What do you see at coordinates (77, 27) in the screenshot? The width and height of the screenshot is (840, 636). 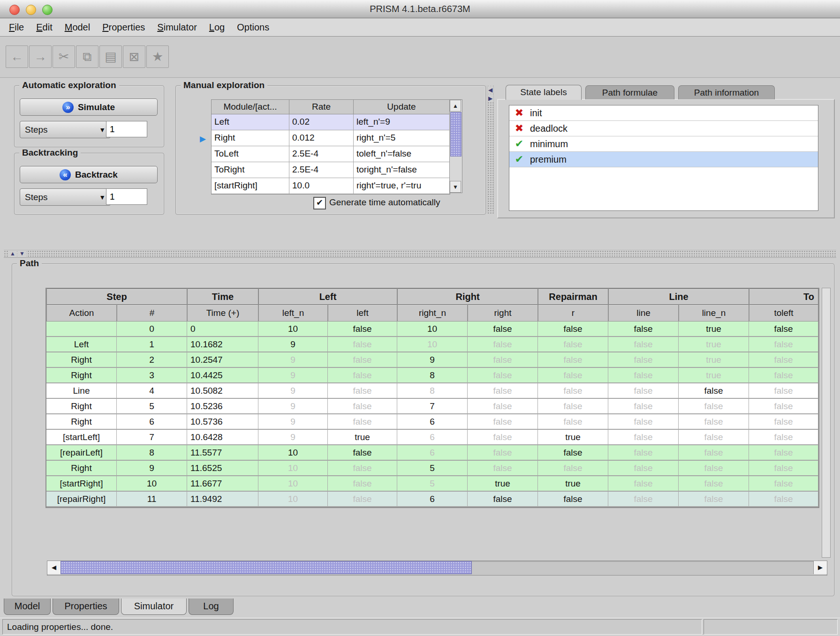 I see `menu-model: Model` at bounding box center [77, 27].